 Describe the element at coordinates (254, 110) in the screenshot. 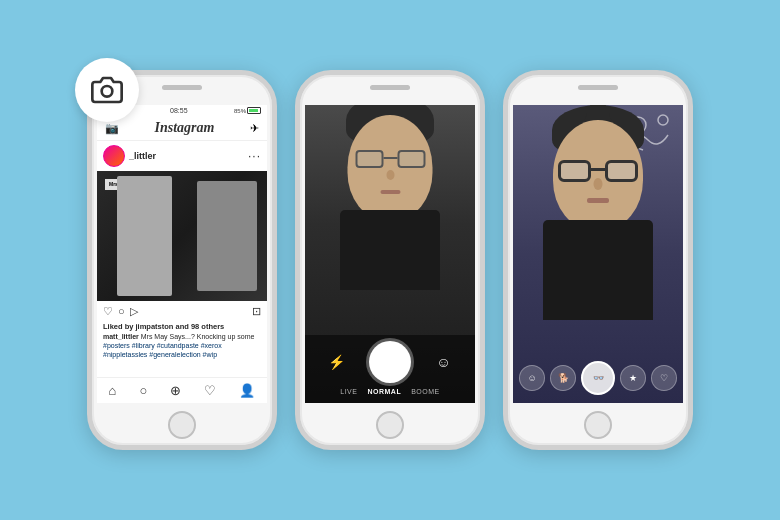

I see `battery-bar` at that location.